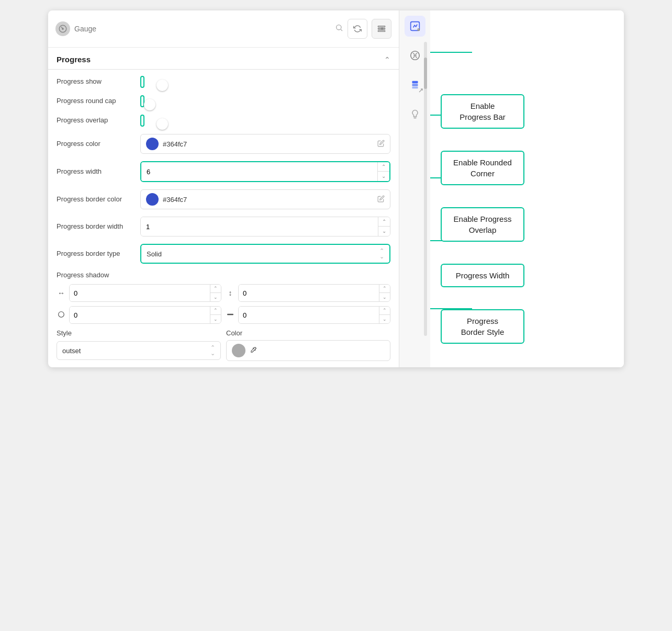  Describe the element at coordinates (265, 199) in the screenshot. I see `progress-border-color-picker: #364fc7` at that location.